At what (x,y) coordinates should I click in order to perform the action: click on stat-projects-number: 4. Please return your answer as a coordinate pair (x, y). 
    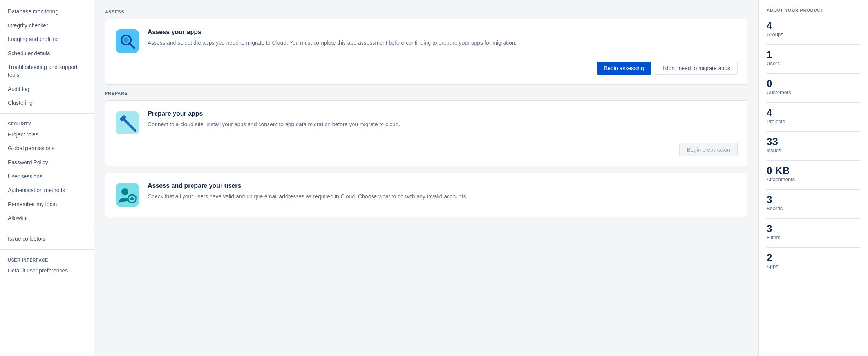
    Looking at the image, I should click on (813, 113).